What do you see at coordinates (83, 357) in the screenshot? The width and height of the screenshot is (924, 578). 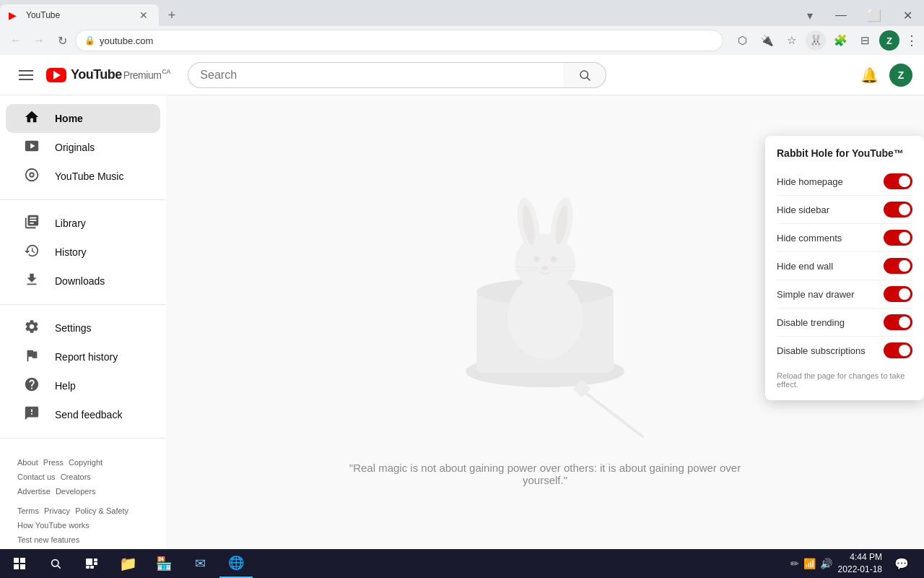 I see `sidebar-item-report-history: Report history` at bounding box center [83, 357].